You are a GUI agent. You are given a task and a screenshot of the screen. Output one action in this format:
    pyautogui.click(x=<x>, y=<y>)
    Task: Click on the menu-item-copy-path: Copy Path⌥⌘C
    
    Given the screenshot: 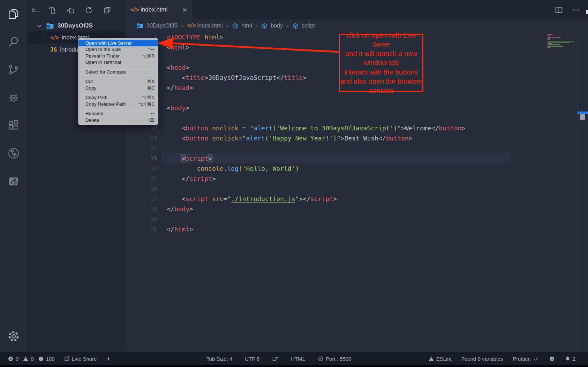 What is the action you would take?
    pyautogui.click(x=118, y=98)
    